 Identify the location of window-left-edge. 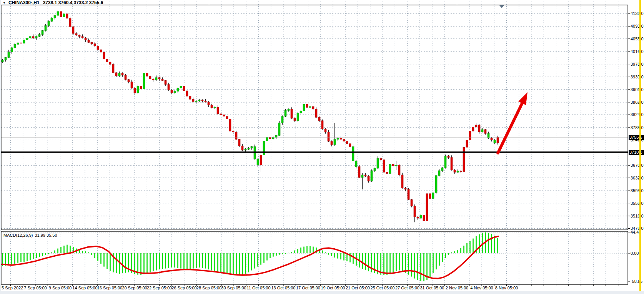
(0, 145).